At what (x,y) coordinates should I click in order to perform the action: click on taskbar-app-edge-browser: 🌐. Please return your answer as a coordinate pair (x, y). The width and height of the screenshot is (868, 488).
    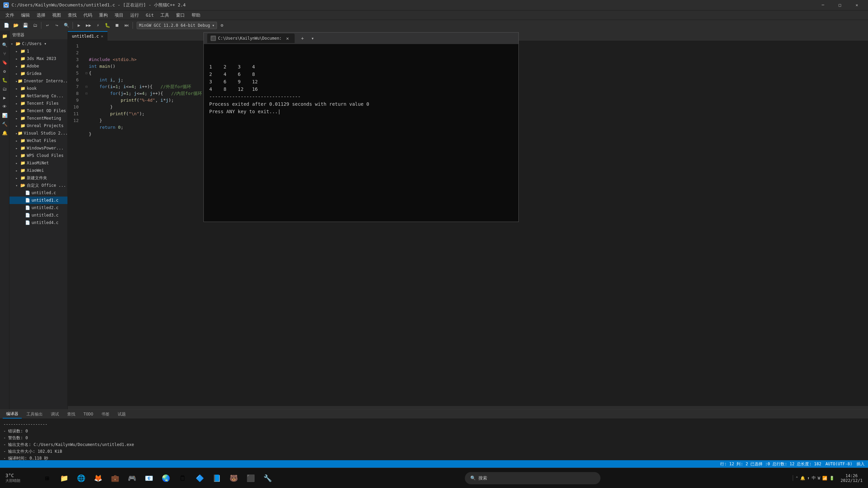
    Looking at the image, I should click on (81, 478).